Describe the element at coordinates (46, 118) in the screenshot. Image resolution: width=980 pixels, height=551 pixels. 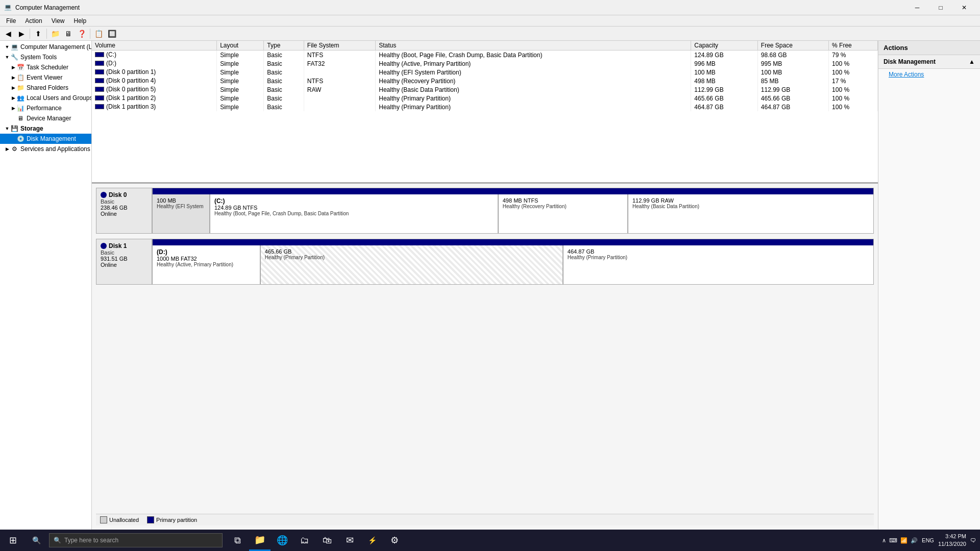
I see `sidebar-item-device-manager: ▶ 🖥 Device Manager` at that location.